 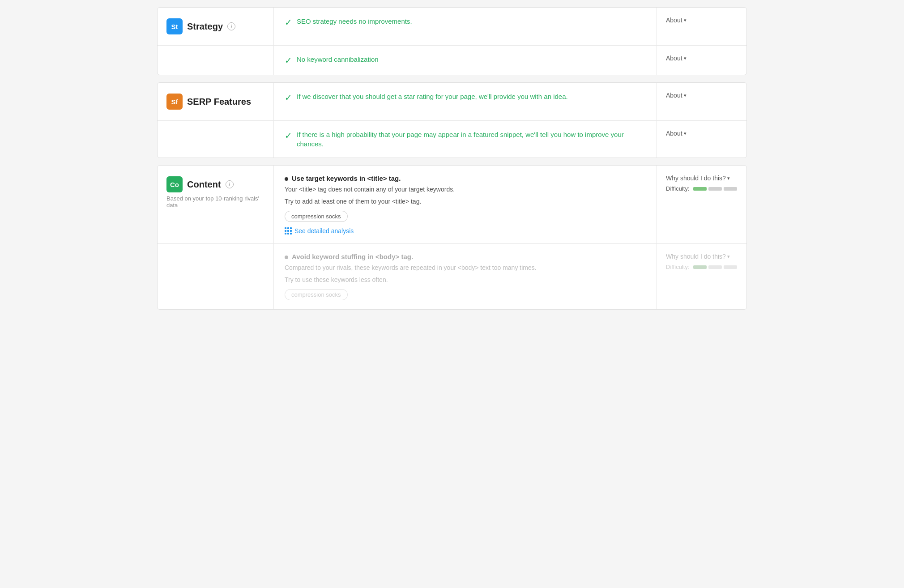 What do you see at coordinates (676, 133) in the screenshot?
I see `about-link-4: About ▾` at bounding box center [676, 133].